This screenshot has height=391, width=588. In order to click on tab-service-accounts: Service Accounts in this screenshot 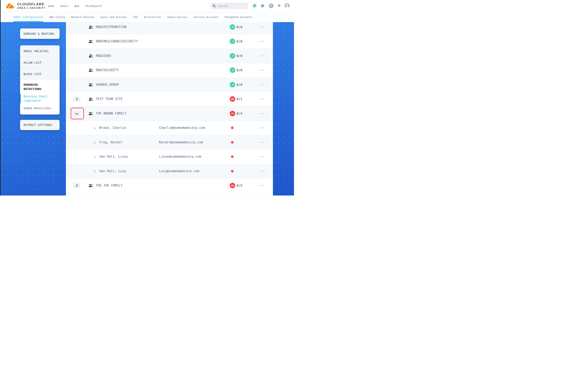, I will do `click(206, 17)`.